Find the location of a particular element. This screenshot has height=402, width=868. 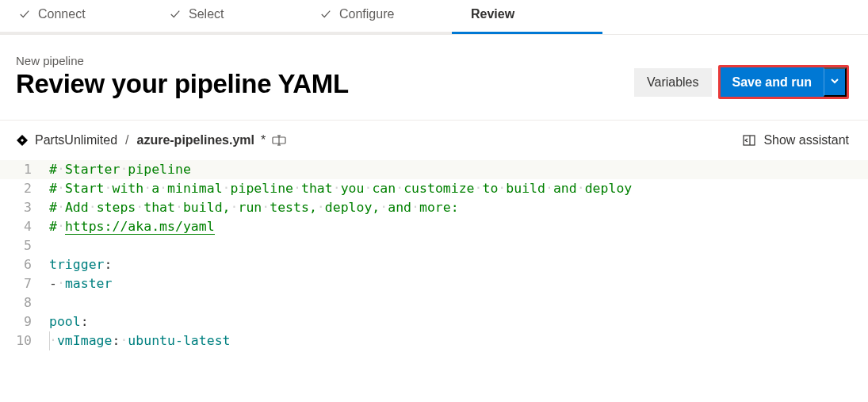

line-number: 7 is located at coordinates (25, 284).